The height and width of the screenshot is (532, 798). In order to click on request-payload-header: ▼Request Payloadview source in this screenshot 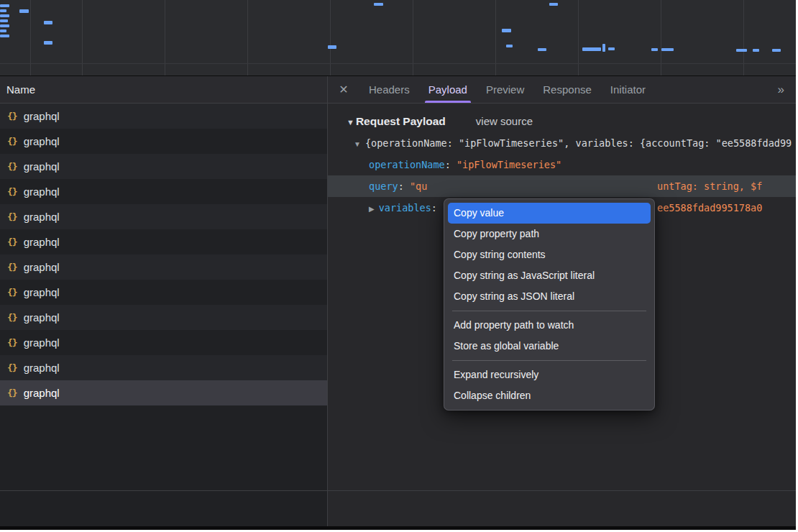, I will do `click(562, 118)`.